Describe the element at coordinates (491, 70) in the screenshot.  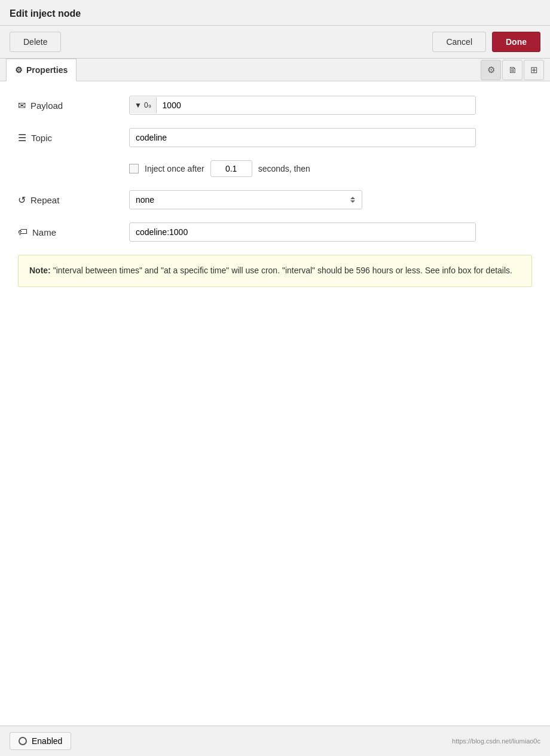
I see `tab-icon-gear: ⚙` at that location.